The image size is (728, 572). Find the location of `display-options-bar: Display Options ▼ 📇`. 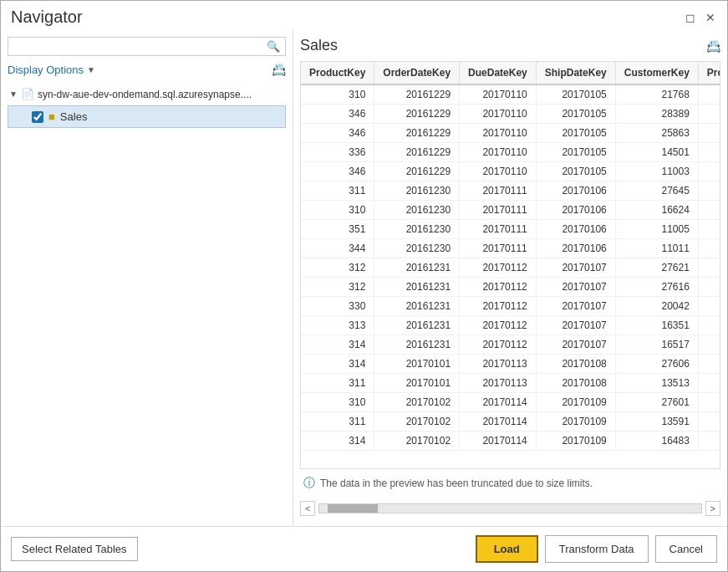

display-options-bar: Display Options ▼ 📇 is located at coordinates (147, 69).